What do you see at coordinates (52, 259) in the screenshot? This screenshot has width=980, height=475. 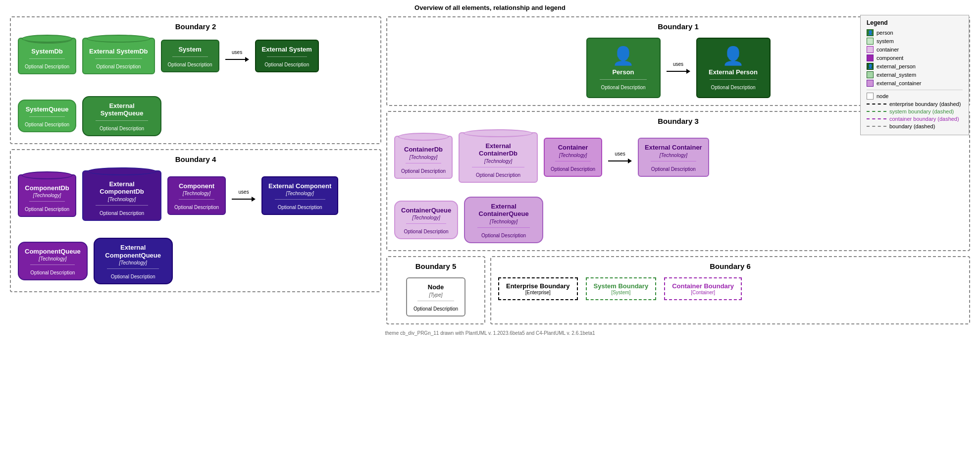 I see `component-queue-tech: [Technology]` at bounding box center [52, 259].